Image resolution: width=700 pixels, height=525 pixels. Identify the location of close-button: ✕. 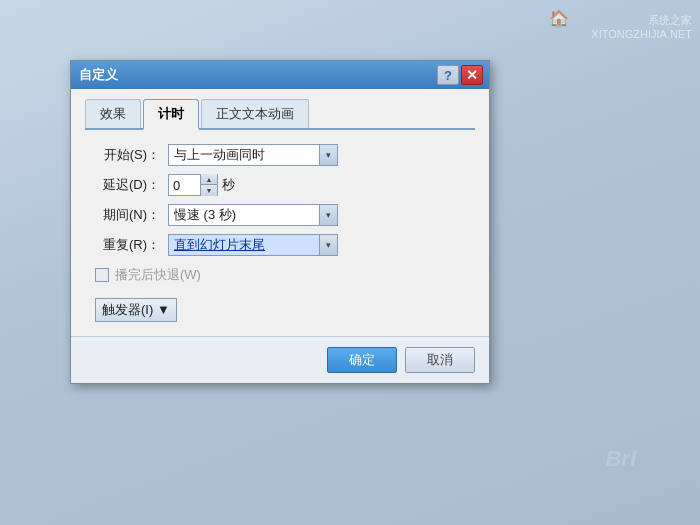
(472, 75).